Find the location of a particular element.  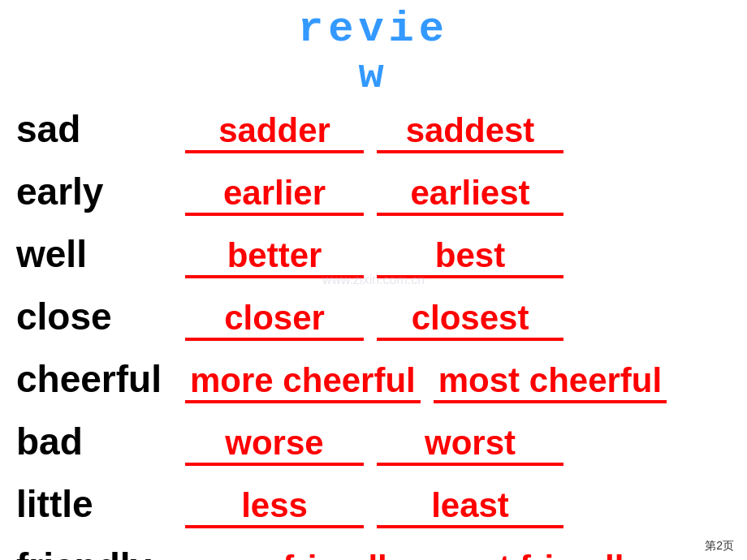

base-word: close is located at coordinates (97, 317).